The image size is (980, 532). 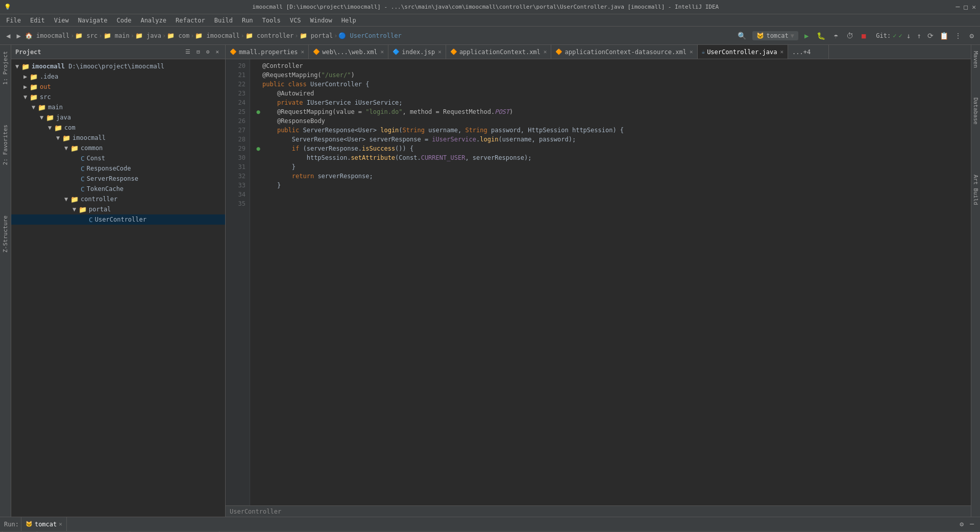 I want to click on tree-com: ▼ 📁 com, so click(x=118, y=128).